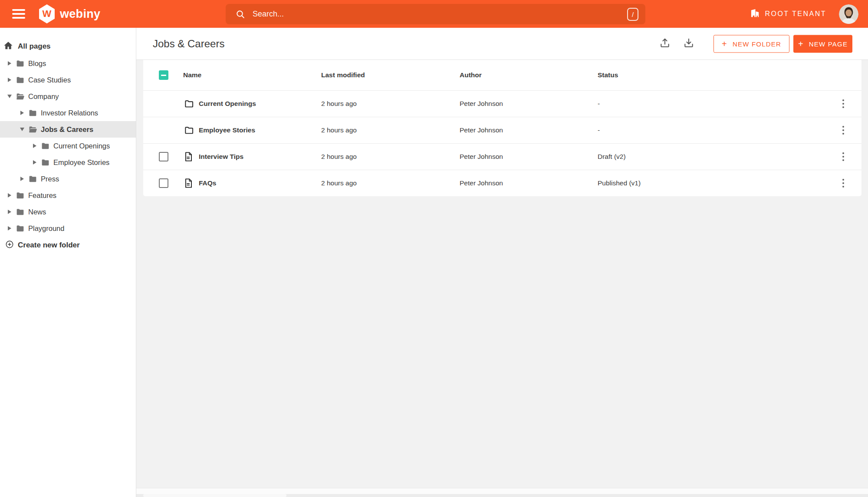 Image resolution: width=868 pixels, height=497 pixels. I want to click on row-name: Employee Stories, so click(227, 130).